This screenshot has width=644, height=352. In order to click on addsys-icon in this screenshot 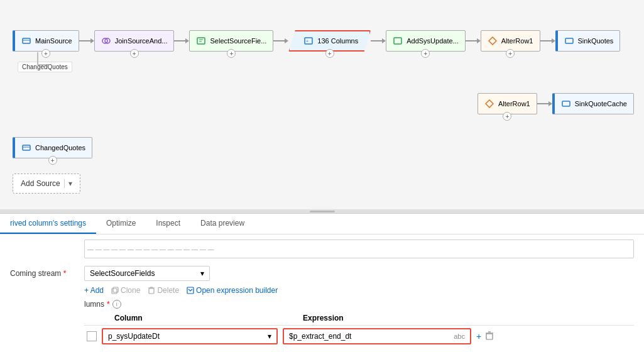, I will do `click(398, 41)`.